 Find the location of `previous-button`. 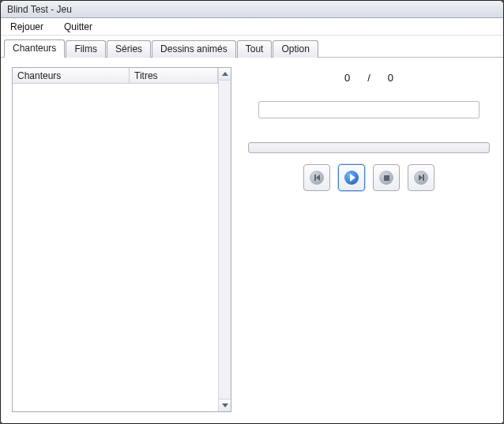

previous-button is located at coordinates (317, 178).